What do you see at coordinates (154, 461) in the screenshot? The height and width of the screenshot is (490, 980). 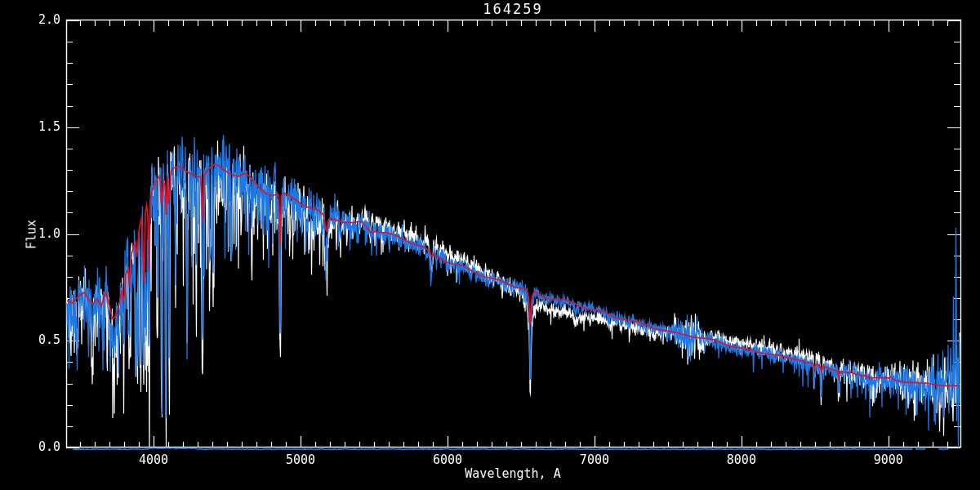 I see `x-tick-label: 4000` at bounding box center [154, 461].